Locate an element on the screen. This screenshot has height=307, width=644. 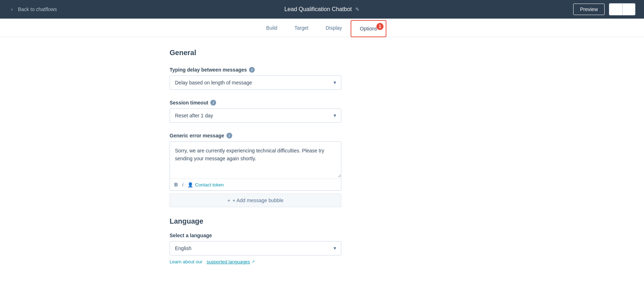
session-timeout-group: Session timeout i Reset after 1 hour Res… is located at coordinates (322, 111).